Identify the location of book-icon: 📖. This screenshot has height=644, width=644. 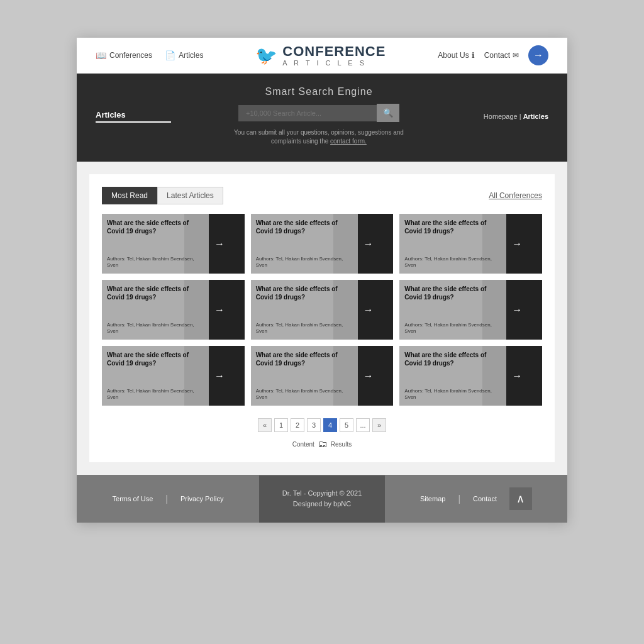
(101, 55).